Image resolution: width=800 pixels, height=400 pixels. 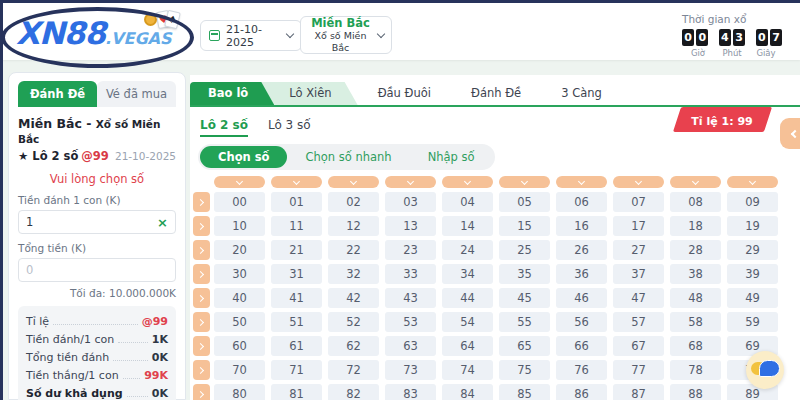 What do you see at coordinates (410, 274) in the screenshot?
I see `number-cell: 33` at bounding box center [410, 274].